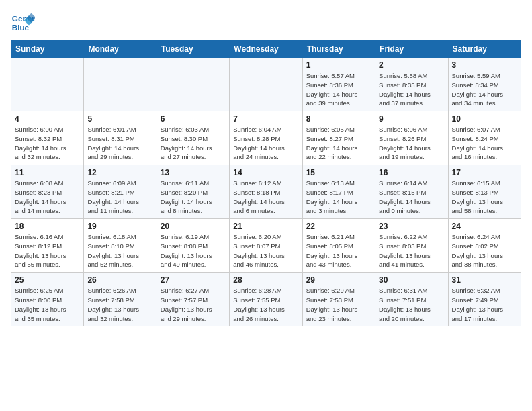 This screenshot has height=411, width=532. I want to click on calendar-day-5: 5Sunrise: 6:01 AMSunset: 8:31 PMDaylight…, so click(120, 138).